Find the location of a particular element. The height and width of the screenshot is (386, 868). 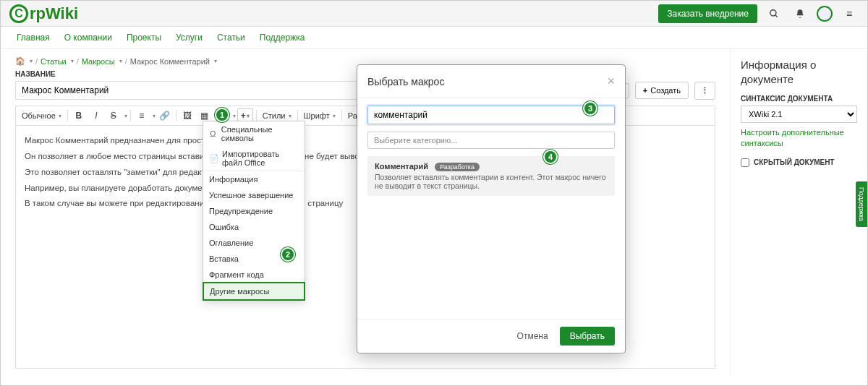

callout-badge-4: 4 is located at coordinates (550, 157).